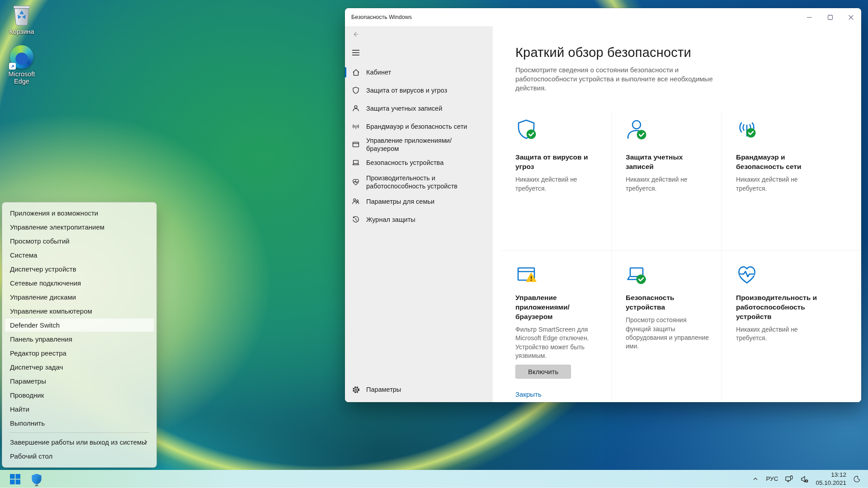 This screenshot has height=488, width=868. Describe the element at coordinates (789, 479) in the screenshot. I see `network-tray-icon` at that location.